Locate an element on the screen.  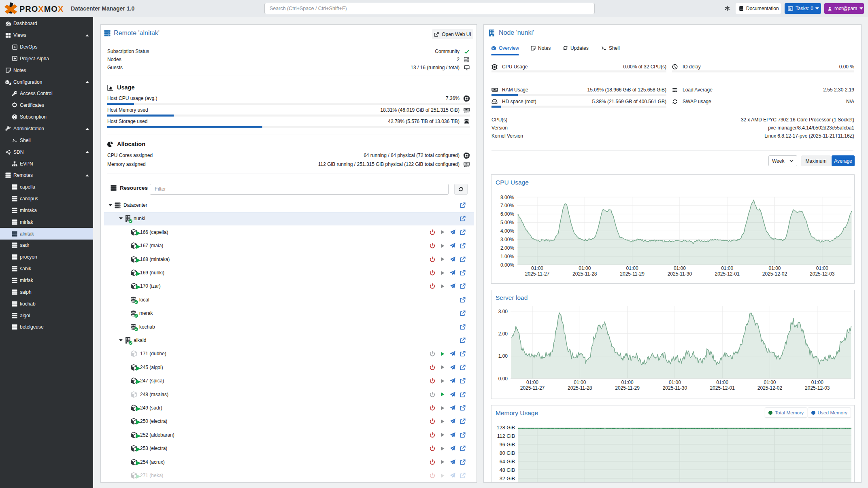
svg-text: 8.00% is located at coordinates (507, 197).